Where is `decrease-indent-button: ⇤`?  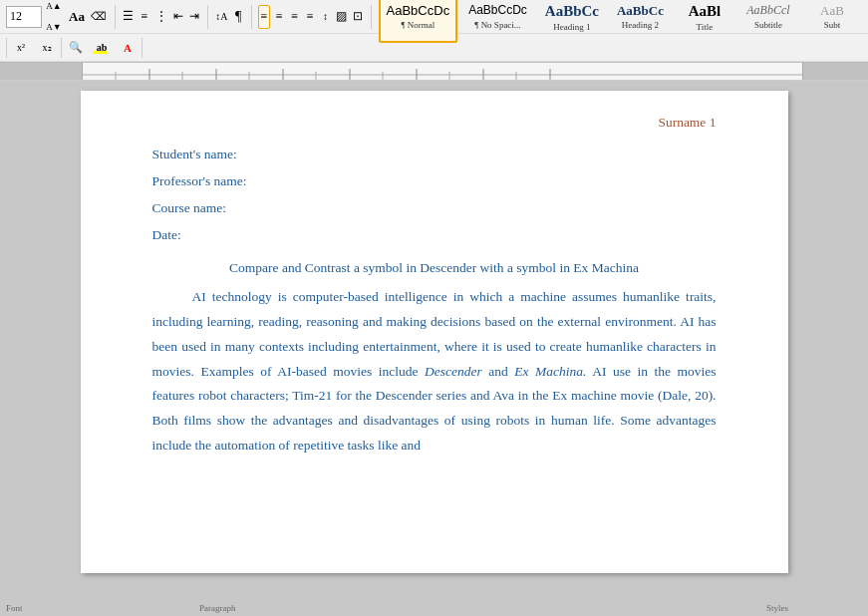
decrease-indent-button: ⇤ is located at coordinates (178, 17).